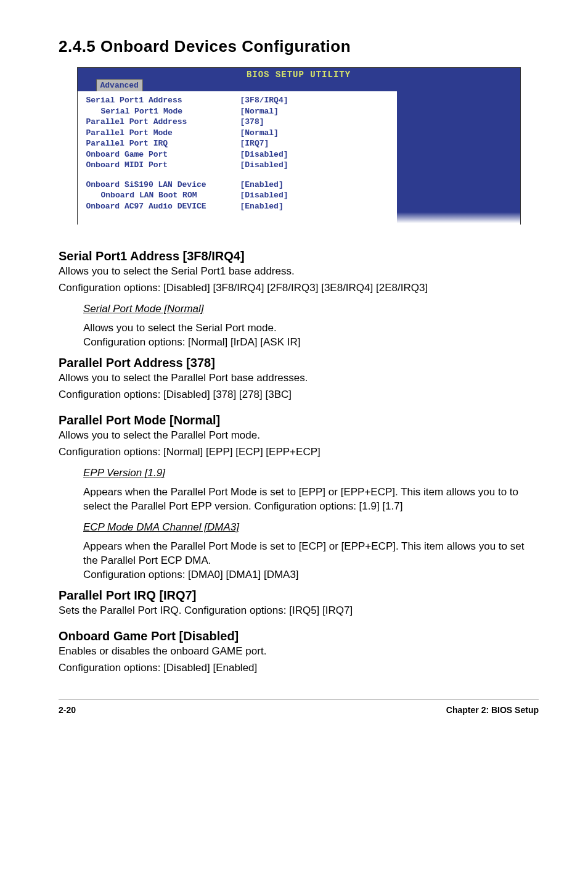 This screenshot has width=588, height=887. I want to click on bios-label: Parallel Port IRQ, so click(163, 144).